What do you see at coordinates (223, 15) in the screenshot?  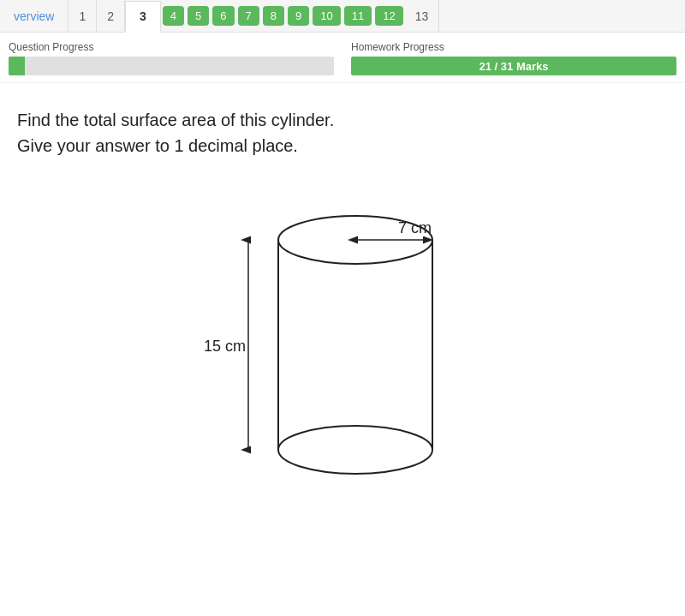 I see `nav-tab-6: 6` at bounding box center [223, 15].